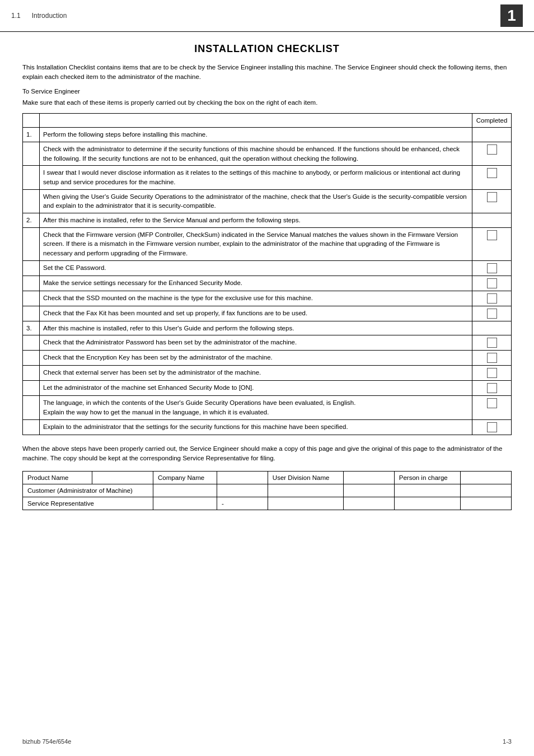  I want to click on customer-person2, so click(486, 491).